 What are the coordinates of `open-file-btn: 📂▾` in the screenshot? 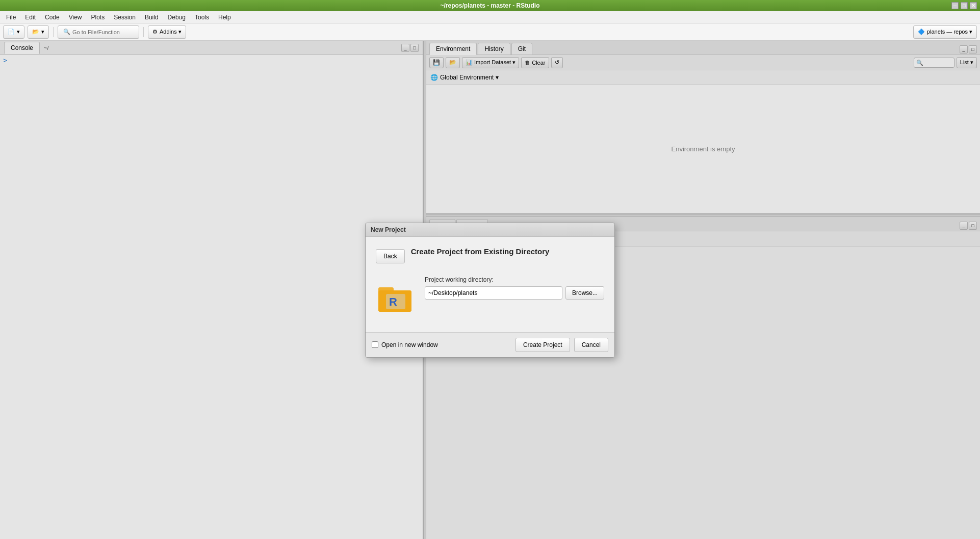 It's located at (38, 32).